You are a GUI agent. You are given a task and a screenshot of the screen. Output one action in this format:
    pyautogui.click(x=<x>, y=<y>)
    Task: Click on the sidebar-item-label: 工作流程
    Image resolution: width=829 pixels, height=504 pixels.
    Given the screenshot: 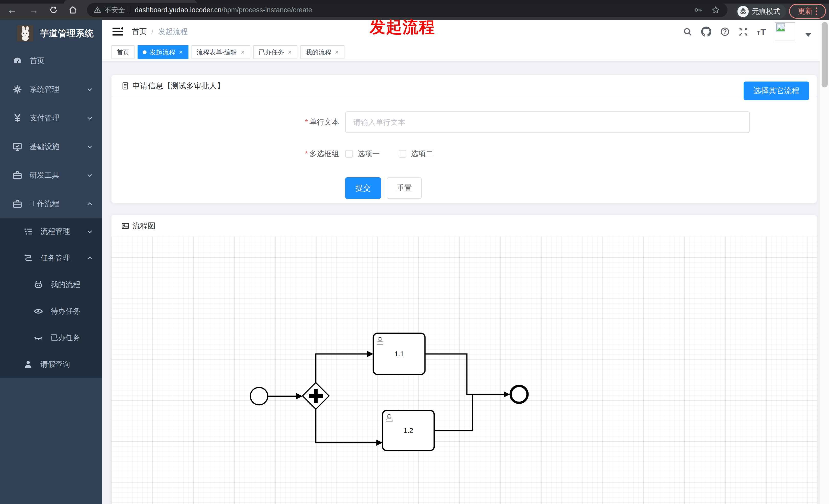 What is the action you would take?
    pyautogui.click(x=44, y=204)
    